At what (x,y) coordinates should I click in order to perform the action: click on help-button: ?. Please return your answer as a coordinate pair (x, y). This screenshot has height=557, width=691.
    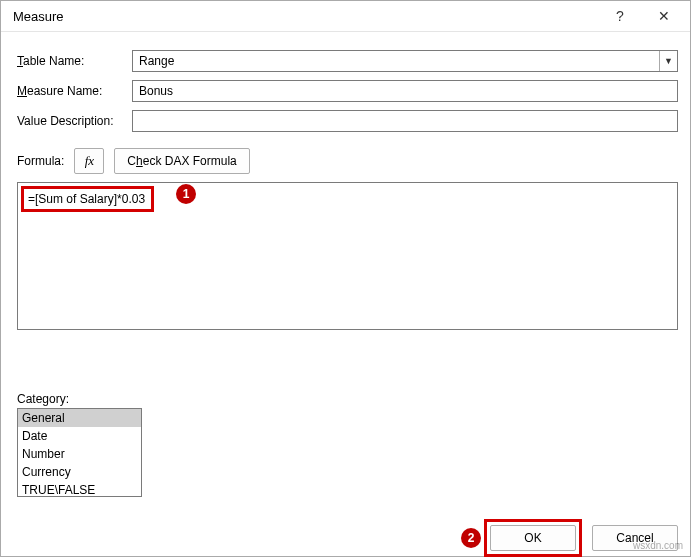
    Looking at the image, I should click on (620, 16).